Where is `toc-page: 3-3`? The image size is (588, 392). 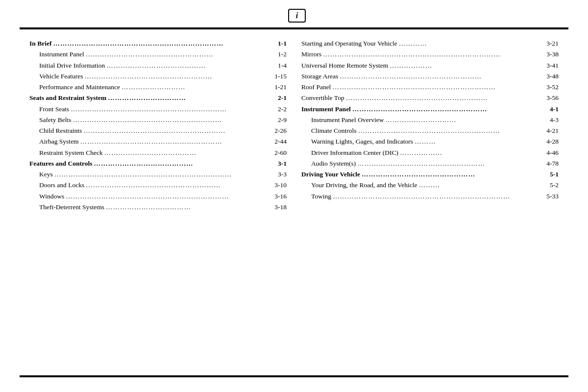
toc-page: 3-3 is located at coordinates (282, 174).